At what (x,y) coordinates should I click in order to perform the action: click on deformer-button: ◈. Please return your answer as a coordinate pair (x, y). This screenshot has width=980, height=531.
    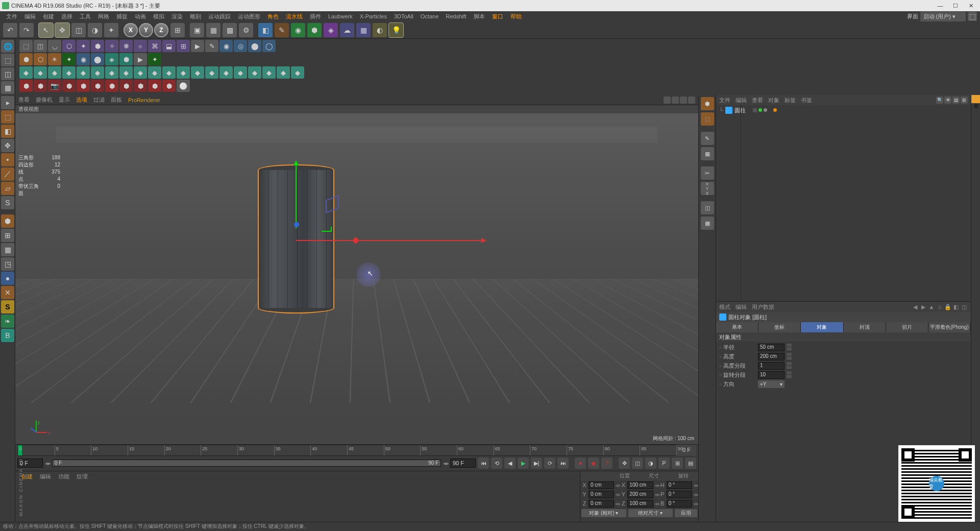
    Looking at the image, I should click on (331, 30).